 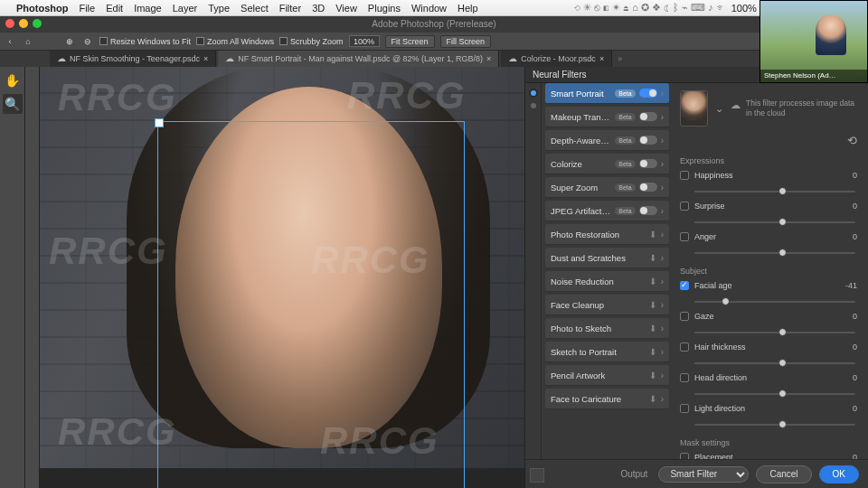 I want to click on face-thumbnail, so click(x=694, y=108).